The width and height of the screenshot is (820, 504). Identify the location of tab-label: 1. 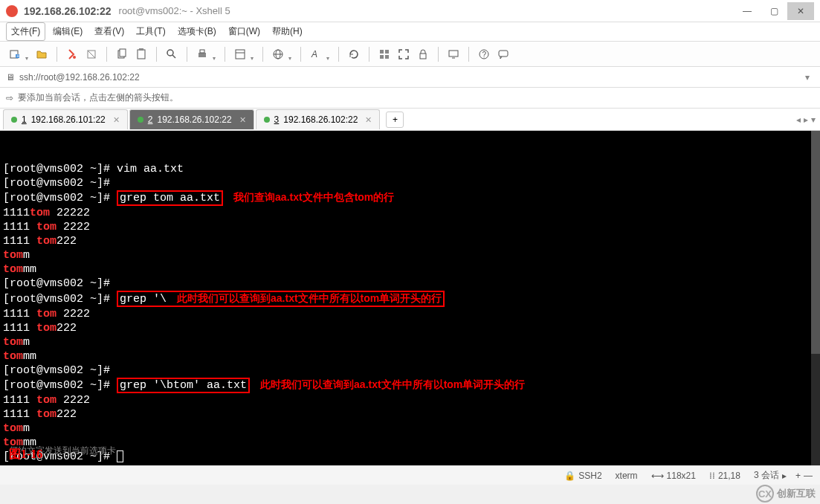
(24, 120).